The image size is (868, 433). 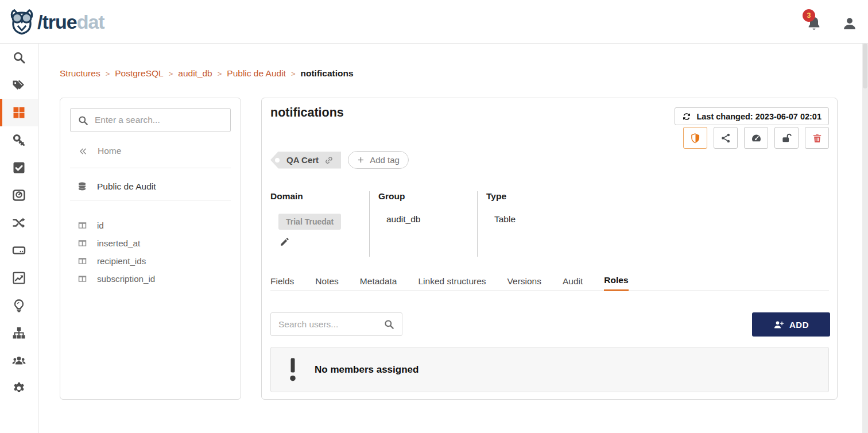 What do you see at coordinates (327, 74) in the screenshot?
I see `breadcrumb-current: notifications` at bounding box center [327, 74].